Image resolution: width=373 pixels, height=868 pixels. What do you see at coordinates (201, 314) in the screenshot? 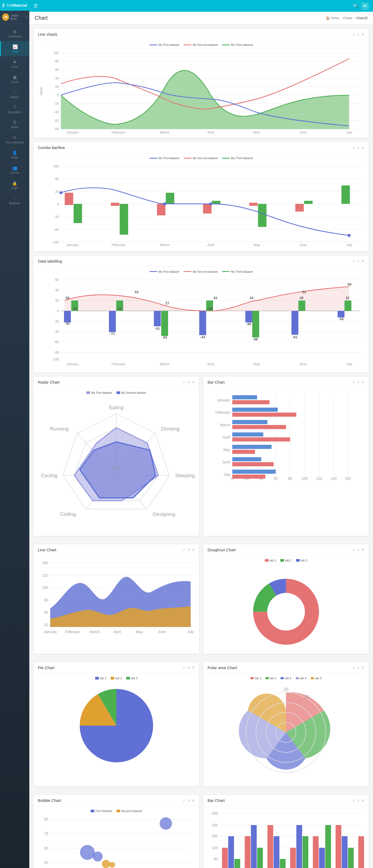
I see `data-label-card: Data labelling ⤢ ∧ ✕ My First dataset My…` at bounding box center [201, 314].